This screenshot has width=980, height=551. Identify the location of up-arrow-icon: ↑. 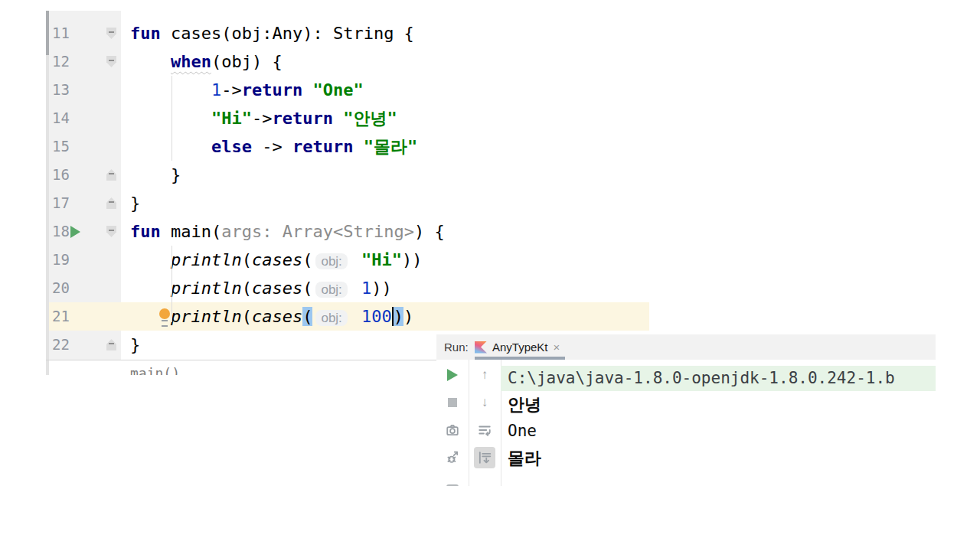
(485, 375).